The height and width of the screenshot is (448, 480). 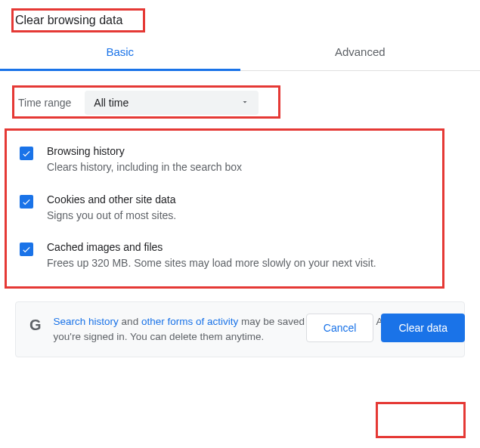 I want to click on highlight-box, so click(x=420, y=420).